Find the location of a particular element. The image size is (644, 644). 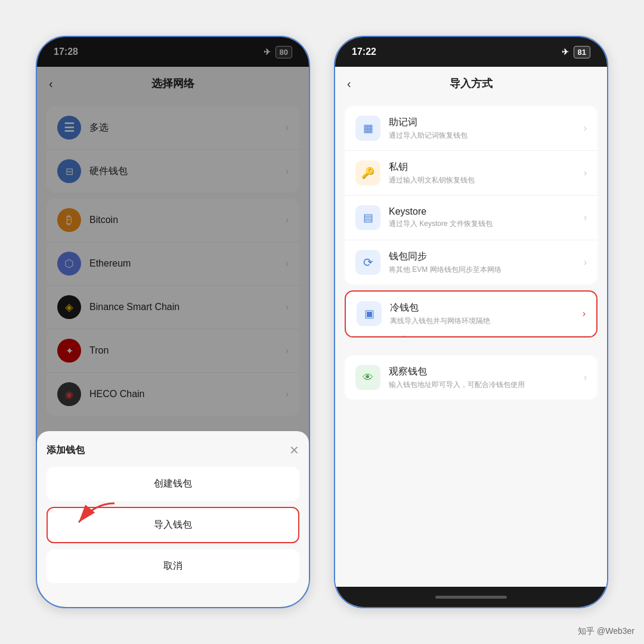

mnemonic-text: 助记词 通过导入助记词恢复钱包 is located at coordinates (487, 129).